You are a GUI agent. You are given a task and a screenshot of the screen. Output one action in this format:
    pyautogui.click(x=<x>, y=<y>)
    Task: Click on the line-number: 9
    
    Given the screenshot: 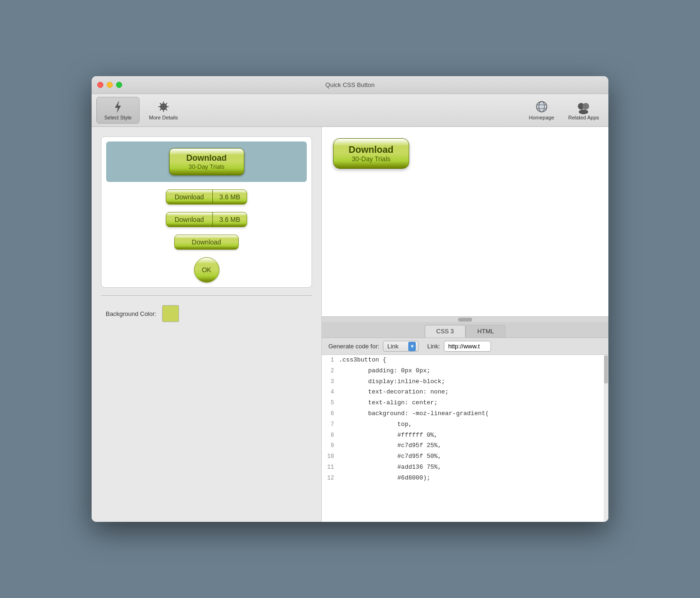 What is the action you would take?
    pyautogui.click(x=330, y=446)
    